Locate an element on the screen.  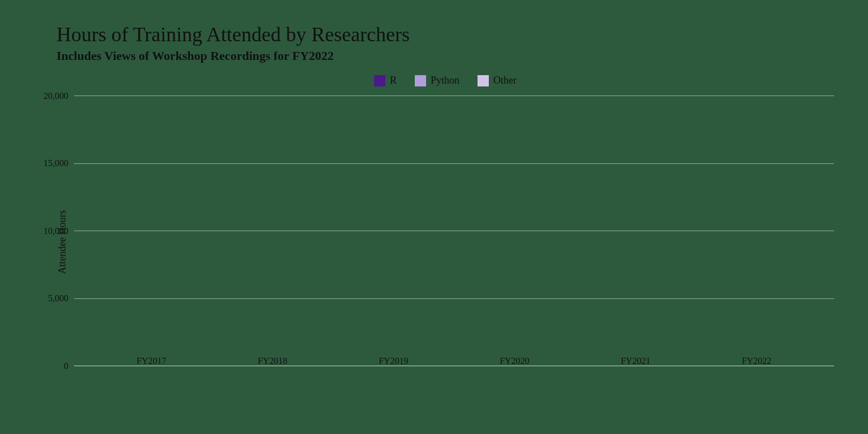
bar-group-fy2017: FY2017 is located at coordinates (151, 359).